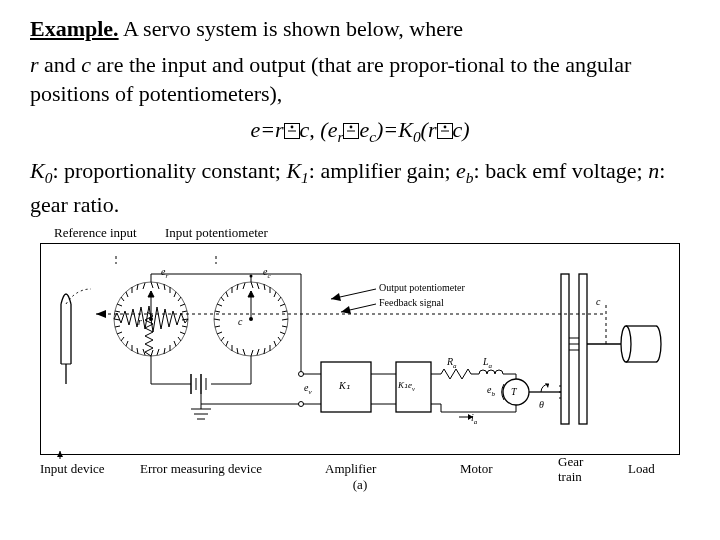  Describe the element at coordinates (462, 130) in the screenshot. I see `eq-final-c: c)` at that location.